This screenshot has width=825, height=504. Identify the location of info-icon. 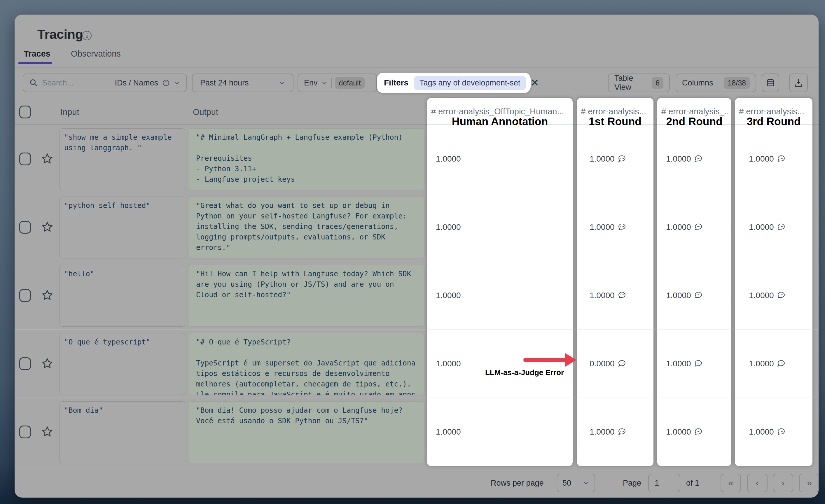
(166, 83).